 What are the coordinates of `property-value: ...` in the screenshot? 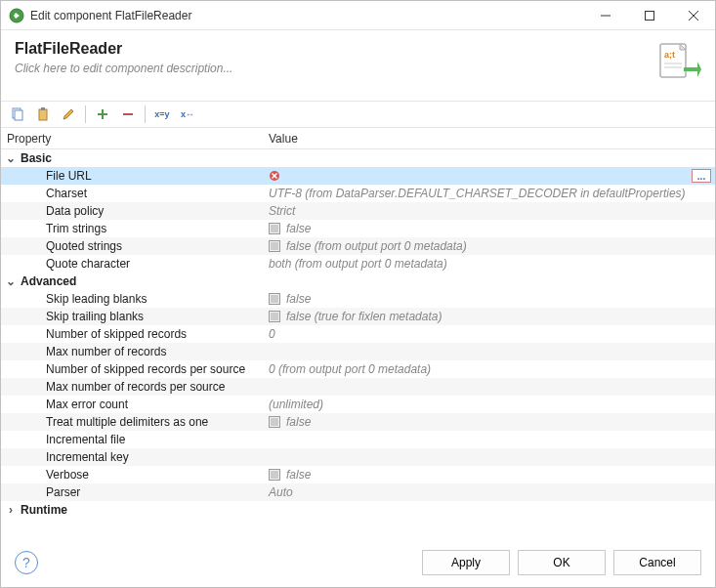 It's located at (488, 176).